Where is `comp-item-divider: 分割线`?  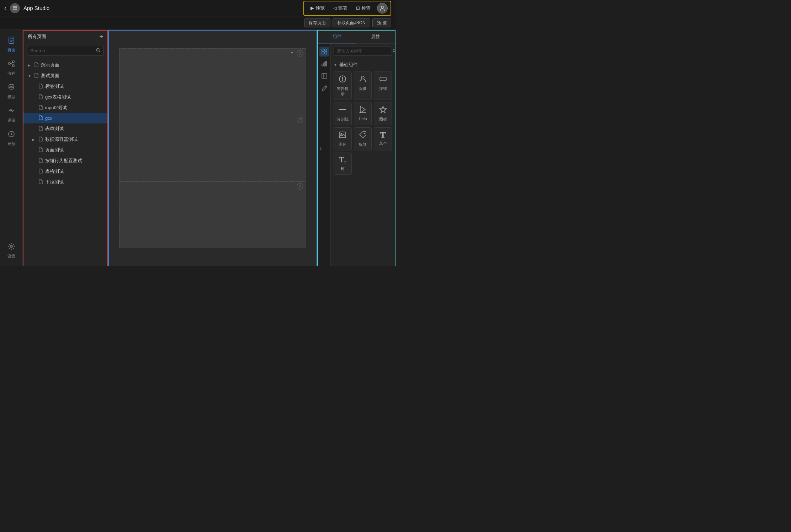 comp-item-divider: 分割线 is located at coordinates (343, 114).